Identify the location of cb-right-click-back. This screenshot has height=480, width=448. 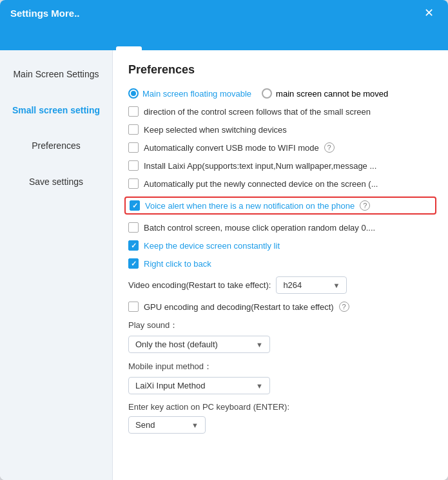
(133, 264).